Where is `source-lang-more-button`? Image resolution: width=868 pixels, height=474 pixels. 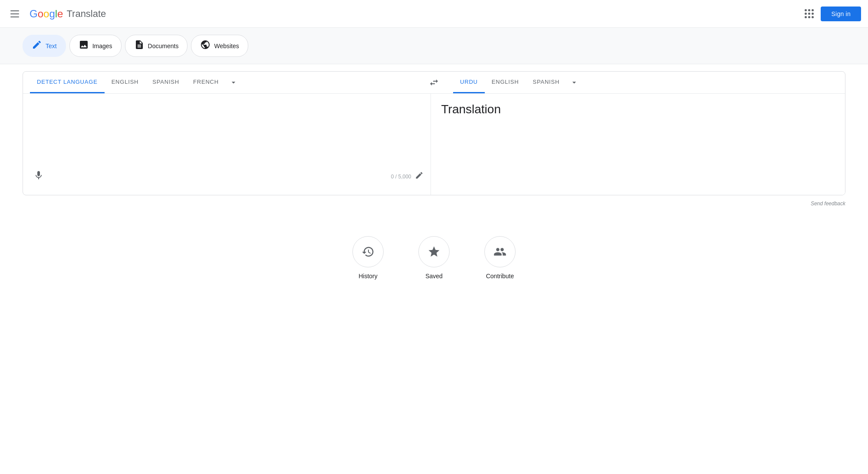 source-lang-more-button is located at coordinates (233, 82).